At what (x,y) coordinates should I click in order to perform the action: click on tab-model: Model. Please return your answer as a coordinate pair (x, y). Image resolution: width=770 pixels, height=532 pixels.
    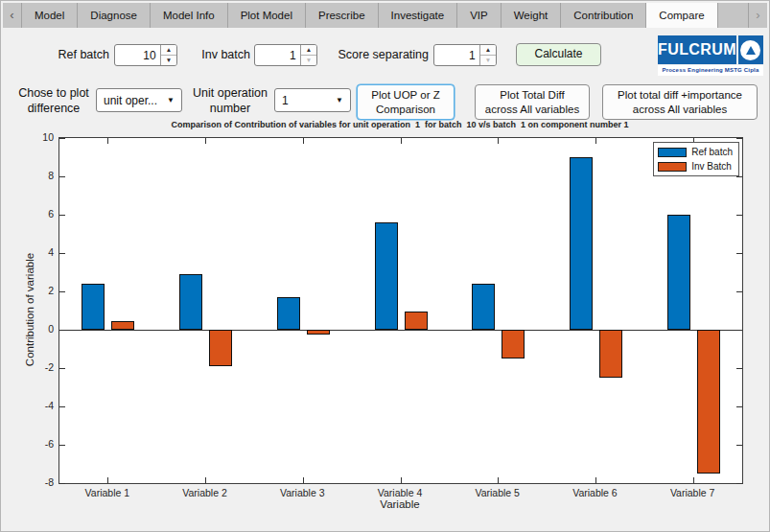
    Looking at the image, I should click on (50, 15).